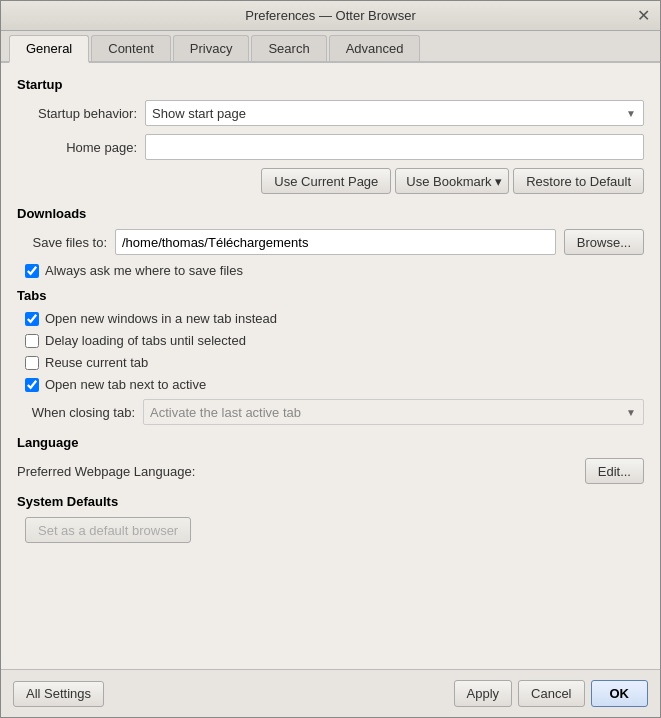 The width and height of the screenshot is (661, 718). What do you see at coordinates (330, 442) in the screenshot?
I see `language-title: Language` at bounding box center [330, 442].